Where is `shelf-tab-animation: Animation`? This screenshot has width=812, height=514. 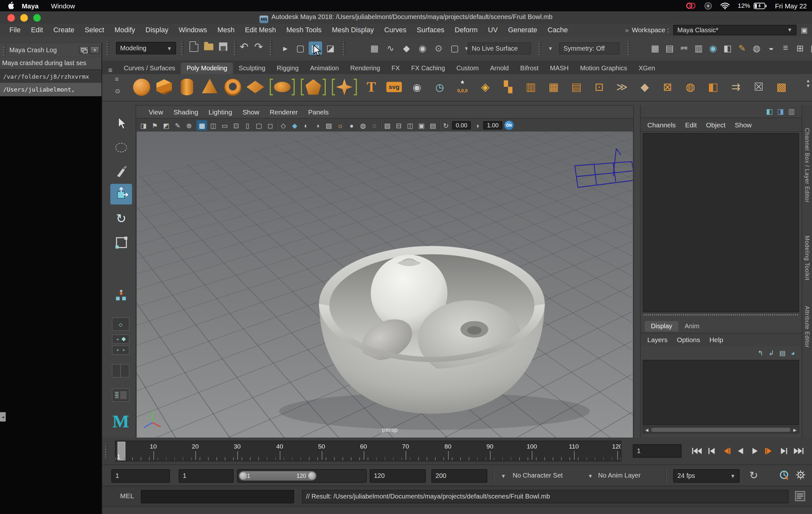 shelf-tab-animation: Animation is located at coordinates (324, 68).